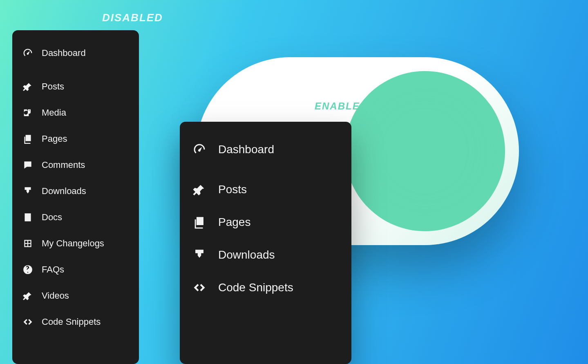 This screenshot has height=364, width=588. What do you see at coordinates (28, 165) in the screenshot?
I see `comment-icon` at bounding box center [28, 165].